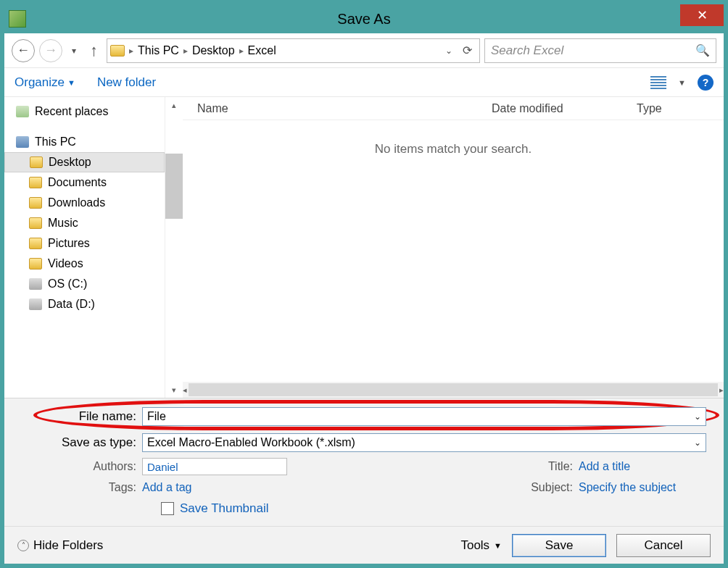 The height and width of the screenshot is (568, 728). I want to click on cancel-button: Cancel, so click(663, 546).